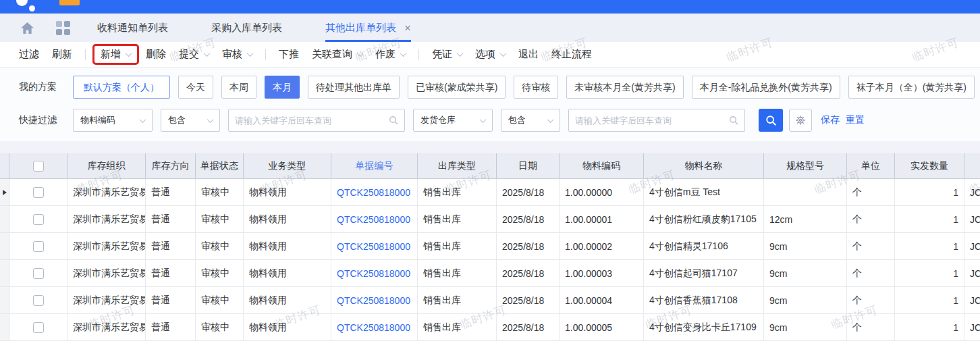 The height and width of the screenshot is (358, 980). Describe the element at coordinates (354, 87) in the screenshot. I see `scheme-button-pending-misc-outbound: 待处理其他出库单` at that location.